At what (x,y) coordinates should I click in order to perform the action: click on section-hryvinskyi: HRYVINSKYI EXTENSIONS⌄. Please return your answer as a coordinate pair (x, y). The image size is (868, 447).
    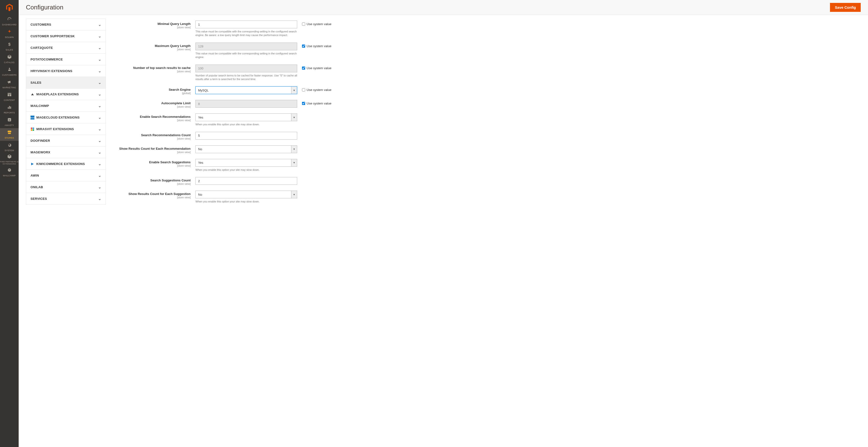
    Looking at the image, I should click on (66, 71).